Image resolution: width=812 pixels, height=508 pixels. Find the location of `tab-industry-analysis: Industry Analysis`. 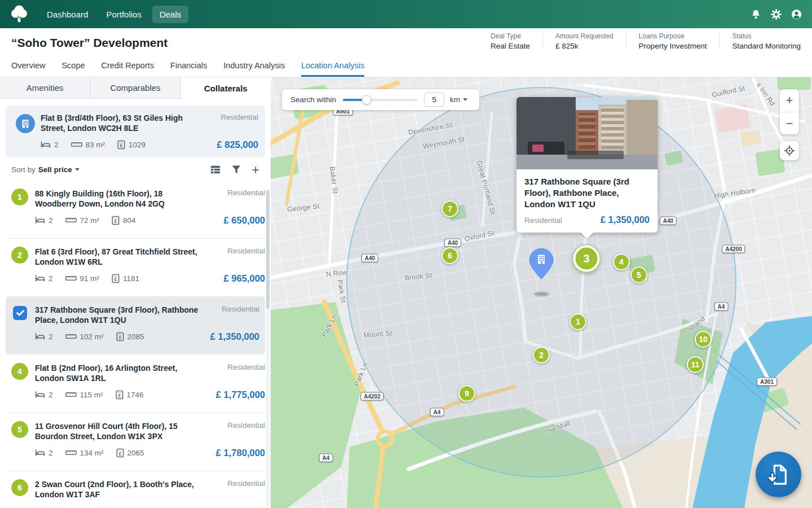

tab-industry-analysis: Industry Analysis is located at coordinates (254, 67).